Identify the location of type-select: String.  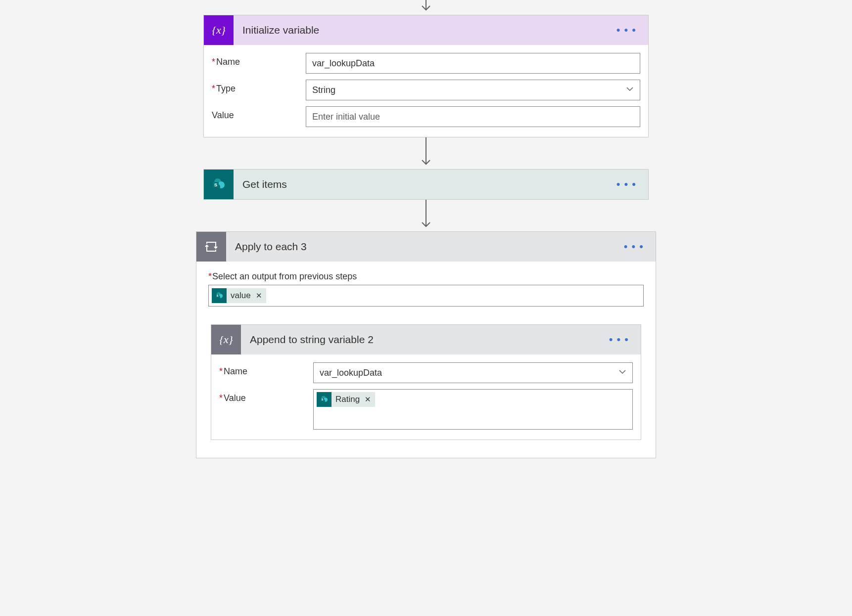
(473, 90).